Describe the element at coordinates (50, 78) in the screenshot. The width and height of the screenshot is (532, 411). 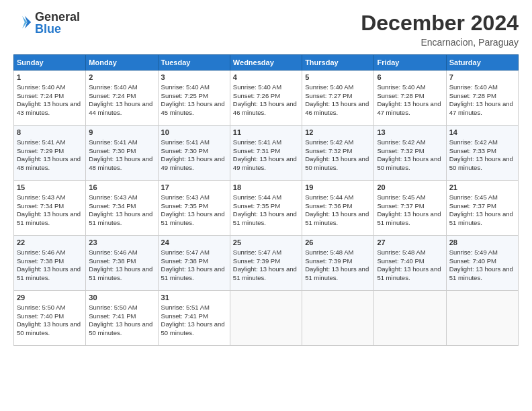
I see `day-number: 1` at that location.